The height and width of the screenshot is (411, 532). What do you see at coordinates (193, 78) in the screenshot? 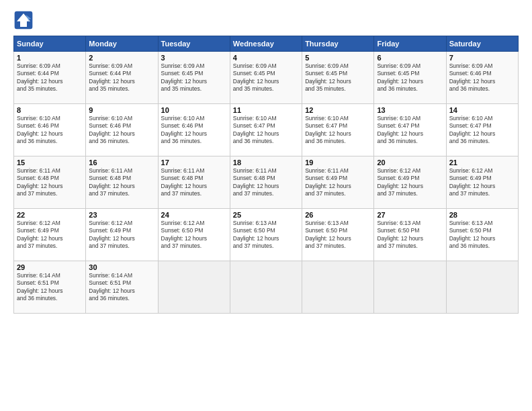
I see `table-cell-3: 3 Sunrise: 6:09 AM Sunset: 6:45 PM Dayli…` at bounding box center [193, 78].